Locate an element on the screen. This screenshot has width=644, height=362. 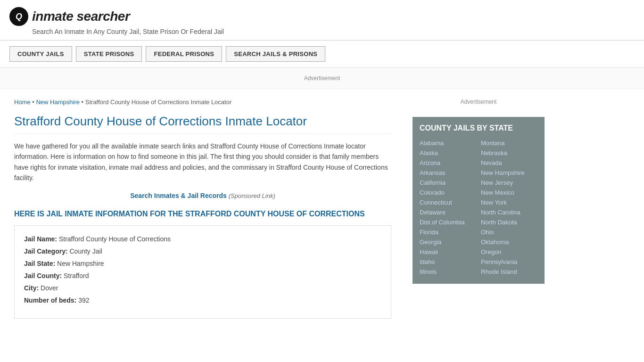
jail-county-label: Jail County: is located at coordinates (43, 276).